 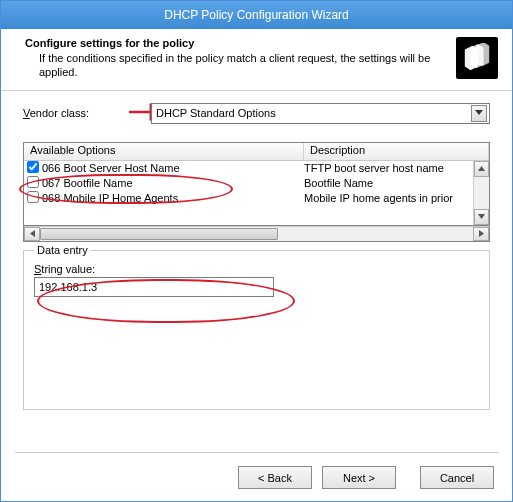 I want to click on next-label: Next, so click(x=354, y=478).